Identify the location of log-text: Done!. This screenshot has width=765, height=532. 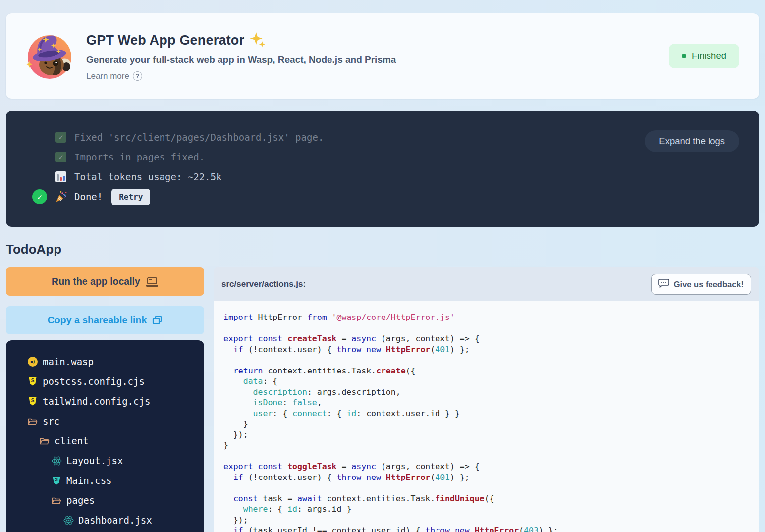
(88, 197).